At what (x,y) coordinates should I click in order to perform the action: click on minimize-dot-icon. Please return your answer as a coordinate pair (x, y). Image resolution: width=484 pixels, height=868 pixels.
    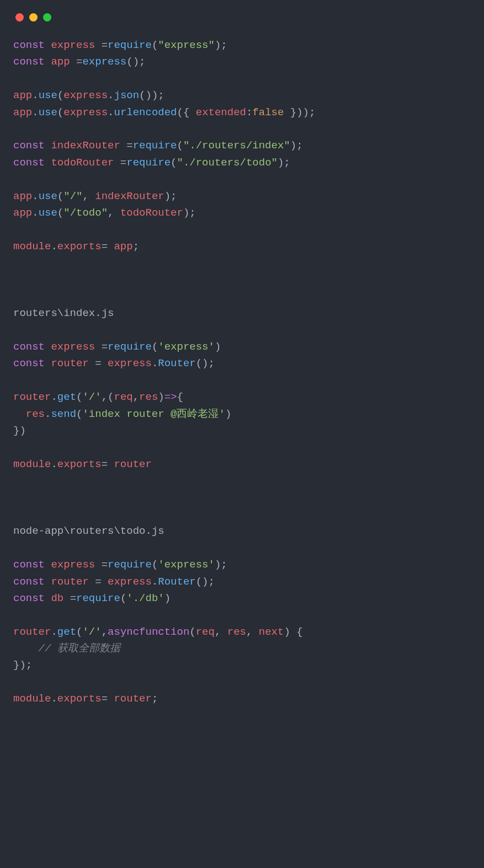
    Looking at the image, I should click on (33, 18).